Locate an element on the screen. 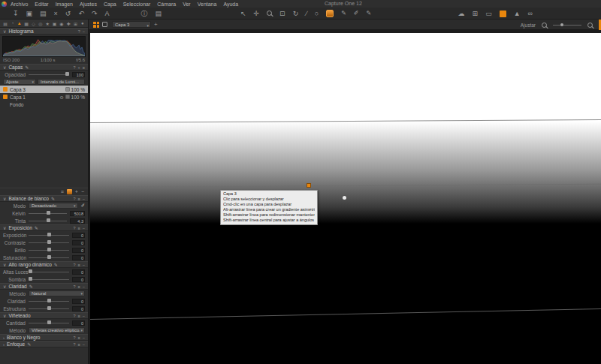 The height and width of the screenshot is (364, 601). cloud-icon: ☁ is located at coordinates (461, 14).